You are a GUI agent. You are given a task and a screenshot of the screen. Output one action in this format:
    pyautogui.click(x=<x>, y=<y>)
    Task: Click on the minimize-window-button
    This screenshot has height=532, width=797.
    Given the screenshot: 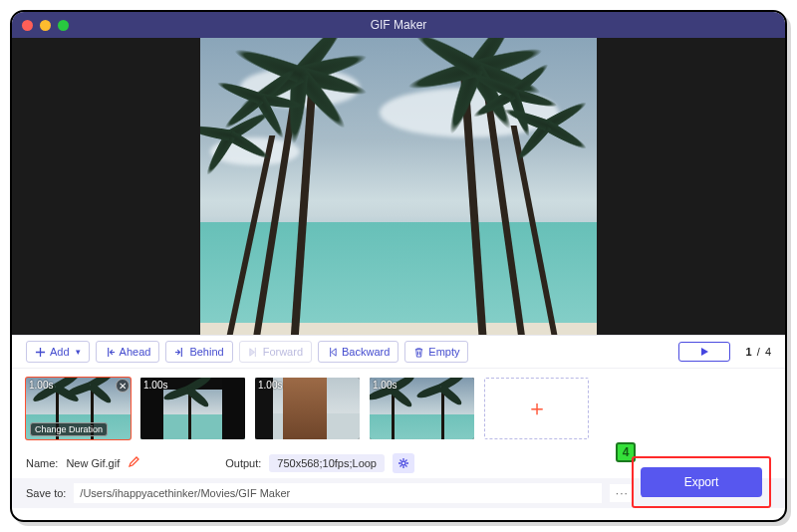 What is the action you would take?
    pyautogui.click(x=46, y=26)
    